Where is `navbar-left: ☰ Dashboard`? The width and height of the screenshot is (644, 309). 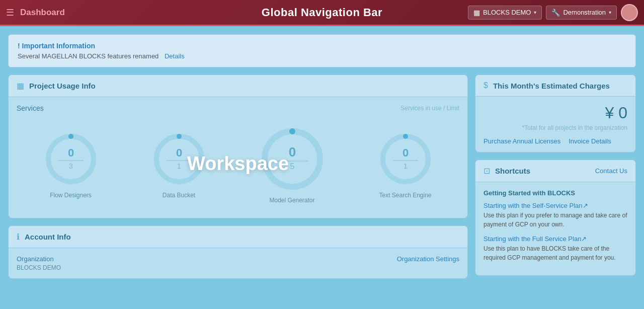
navbar-left: ☰ Dashboard is located at coordinates (35, 13).